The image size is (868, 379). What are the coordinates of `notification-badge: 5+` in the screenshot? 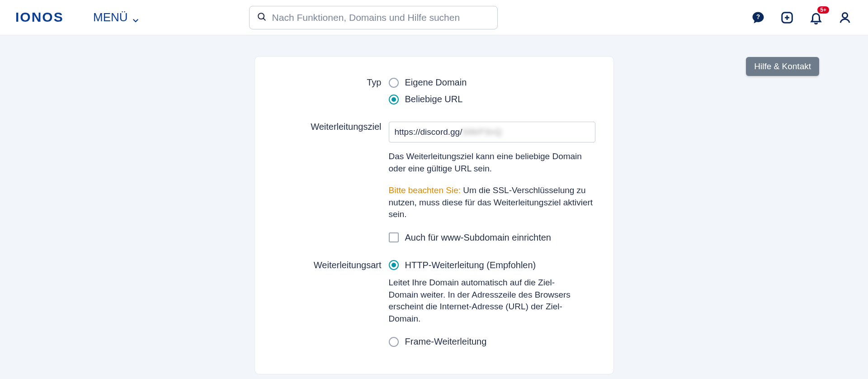 It's located at (823, 10).